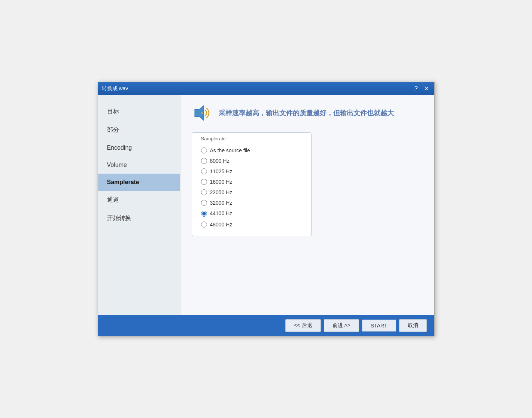 This screenshot has height=418, width=532. Describe the element at coordinates (252, 203) in the screenshot. I see `radio-32000: 32000 Hz` at that location.